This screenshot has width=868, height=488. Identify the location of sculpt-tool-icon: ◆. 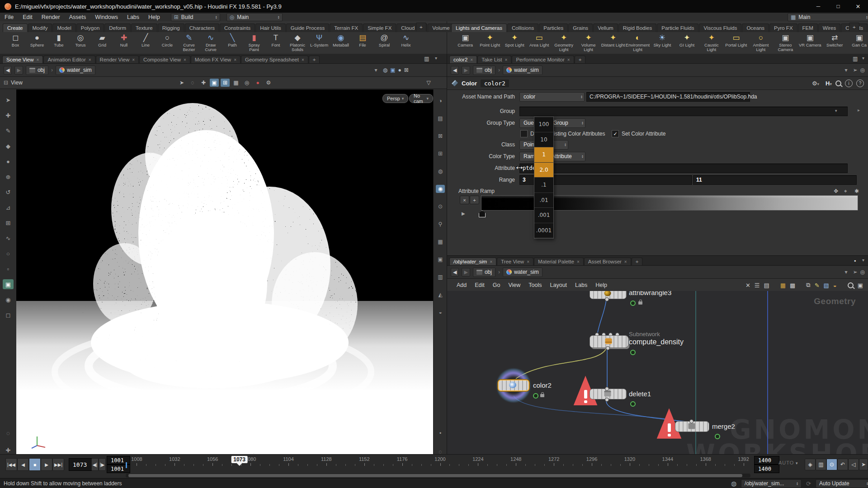
(8, 146).